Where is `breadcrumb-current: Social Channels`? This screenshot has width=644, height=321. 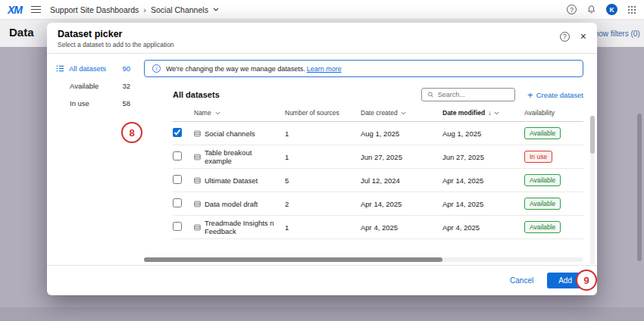
breadcrumb-current: Social Channels is located at coordinates (180, 10).